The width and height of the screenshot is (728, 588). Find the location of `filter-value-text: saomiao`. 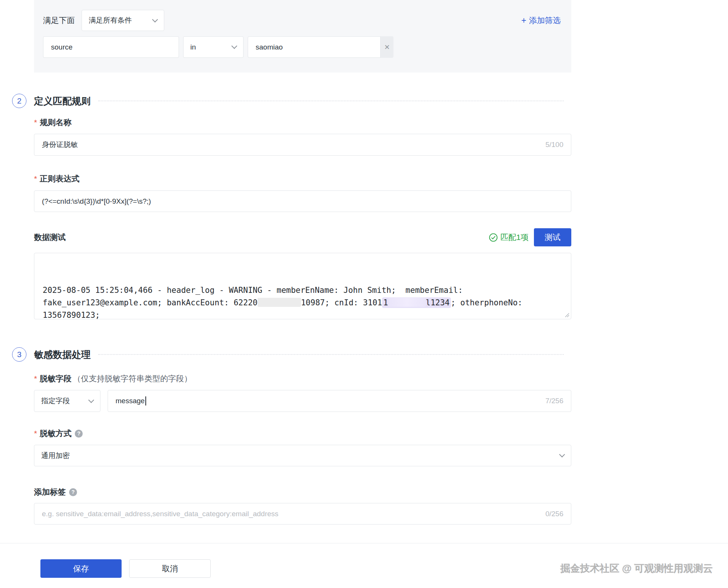

filter-value-text: saomiao is located at coordinates (269, 47).